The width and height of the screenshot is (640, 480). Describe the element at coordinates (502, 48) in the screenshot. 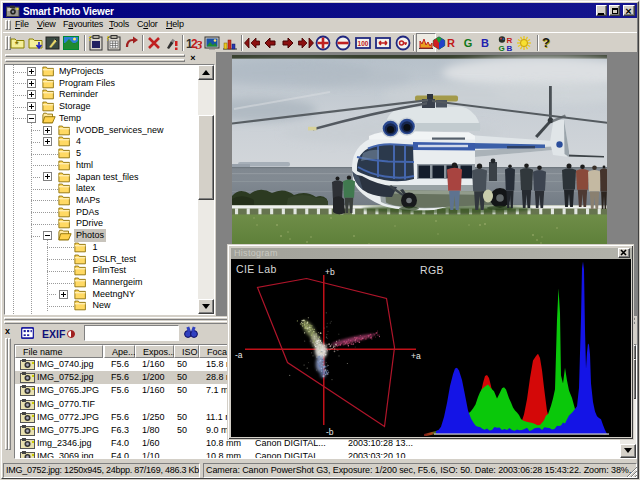

I see `svg-text: G` at that location.